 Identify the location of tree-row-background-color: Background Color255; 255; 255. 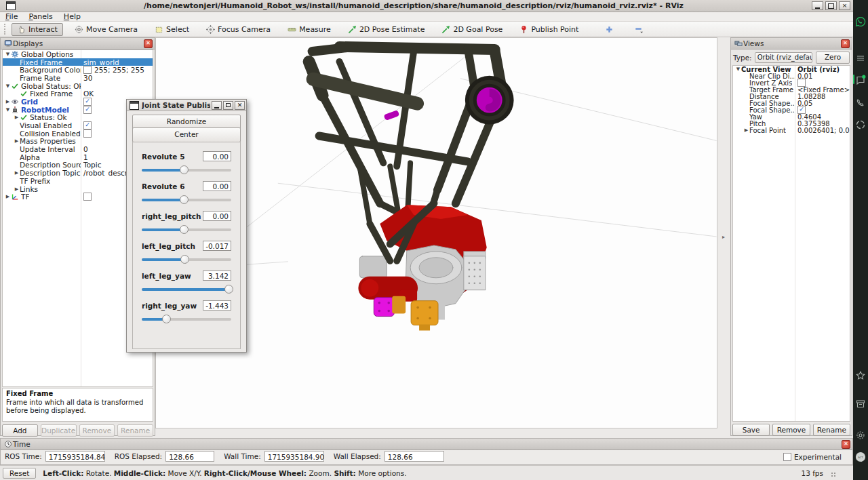
(77, 70).